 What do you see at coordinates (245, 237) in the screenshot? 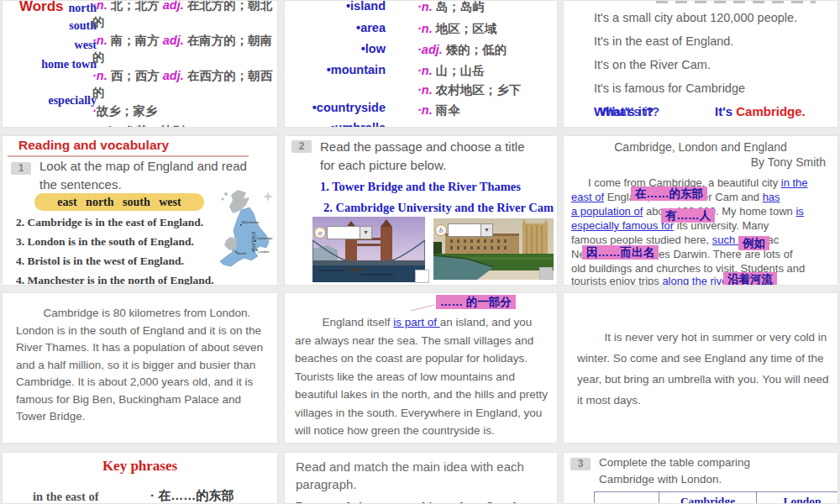
I see `england-map: Manchester ENGLAND Cambridge Bristol Lon…` at bounding box center [245, 237].